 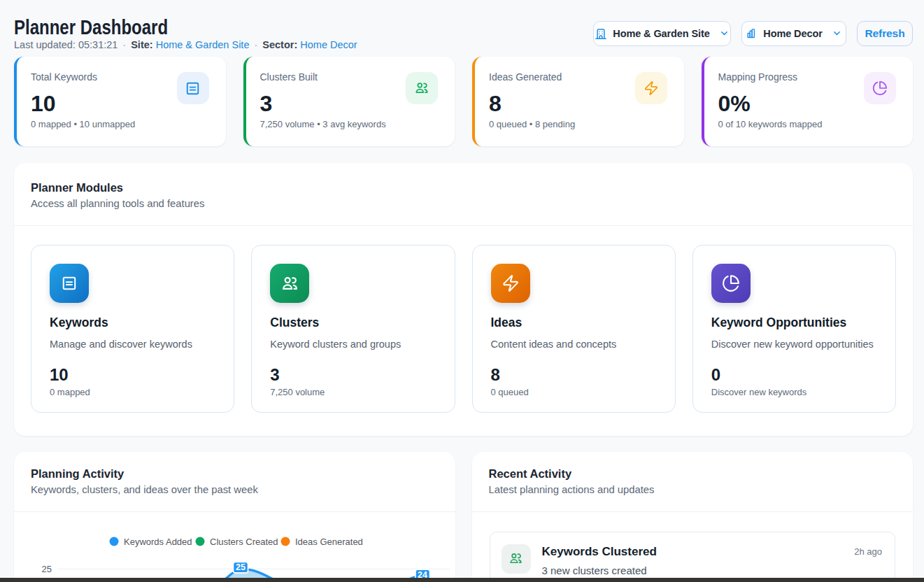 What do you see at coordinates (329, 541) in the screenshot?
I see `svg-text: Ideas Generated` at bounding box center [329, 541].